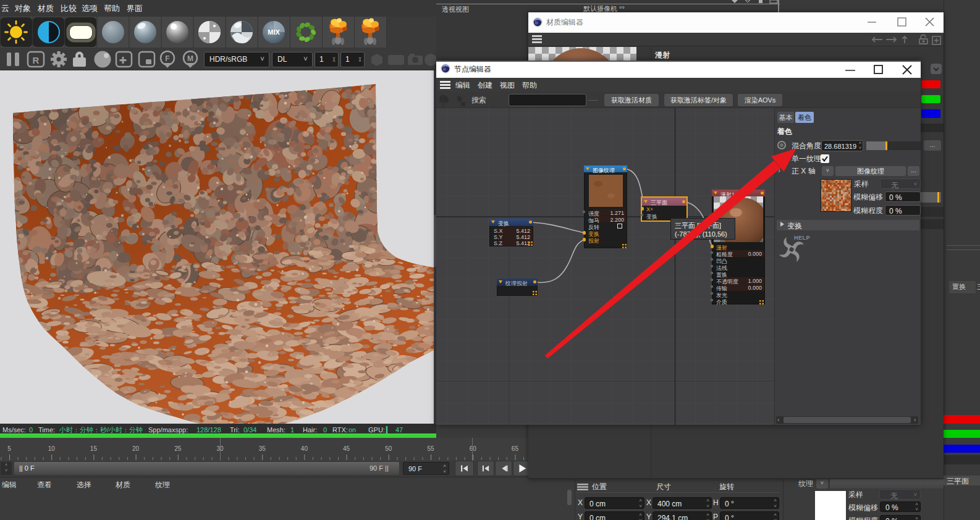  What do you see at coordinates (347, 448) in the screenshot?
I see `svg-text: 45` at bounding box center [347, 448].